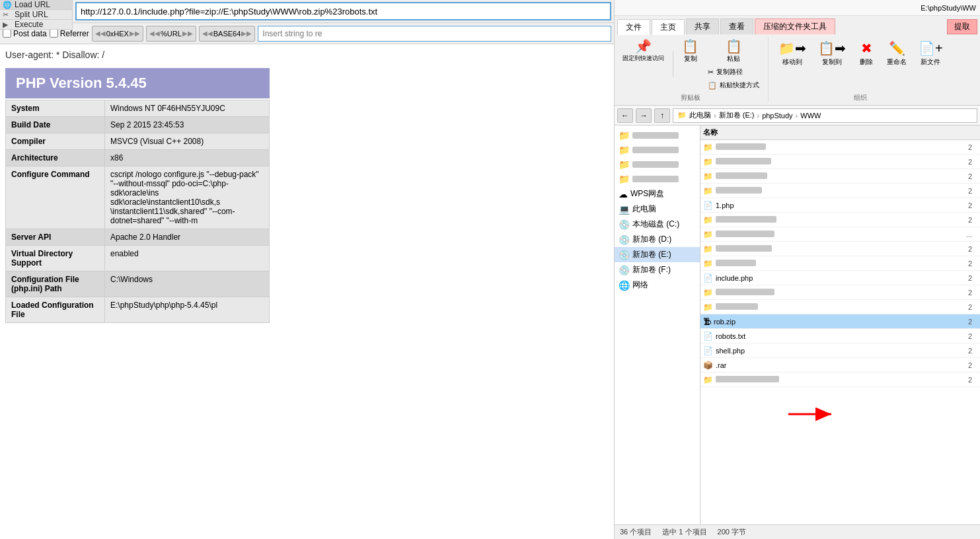 The width and height of the screenshot is (980, 539). What do you see at coordinates (841, 278) in the screenshot?
I see `file-row: 📄include.php2` at bounding box center [841, 278].